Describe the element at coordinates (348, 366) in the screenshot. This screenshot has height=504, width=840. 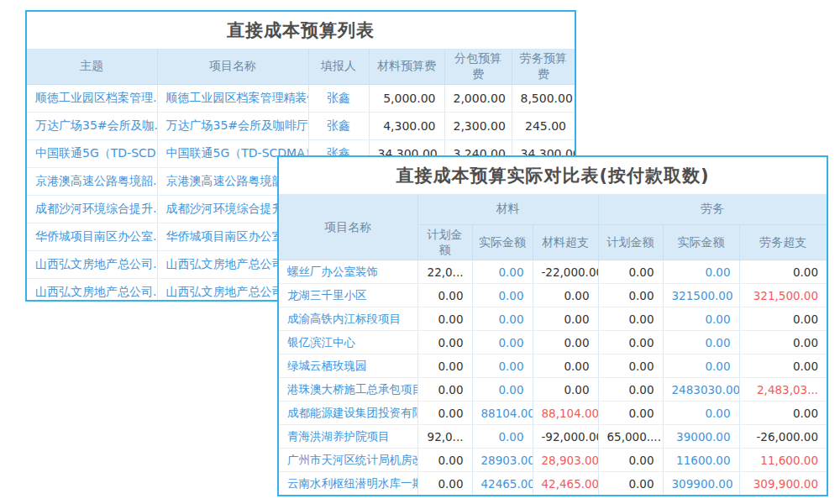
I see `project-name-link: 绿城云栖玫瑰园` at that location.